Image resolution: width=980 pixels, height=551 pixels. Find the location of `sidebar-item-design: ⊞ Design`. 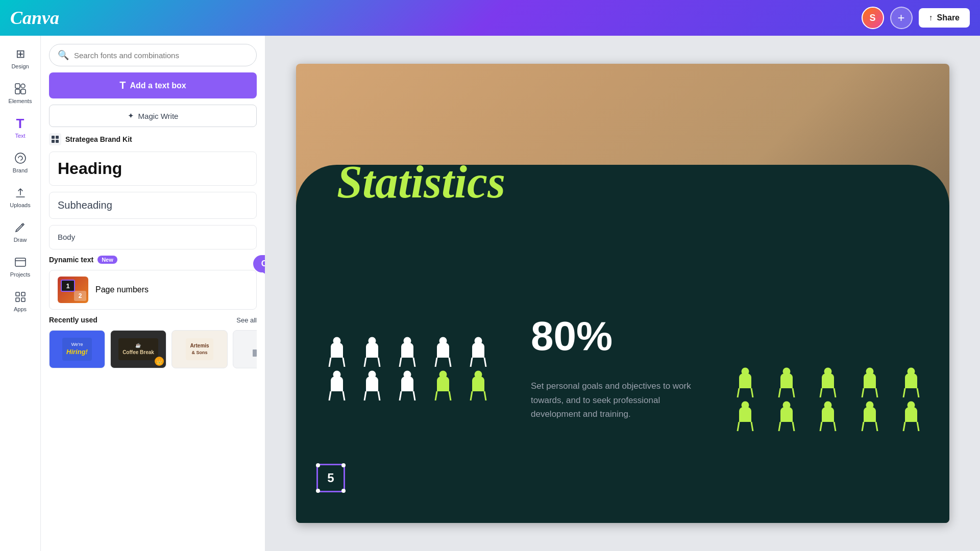

sidebar-item-design: ⊞ Design is located at coordinates (20, 58).